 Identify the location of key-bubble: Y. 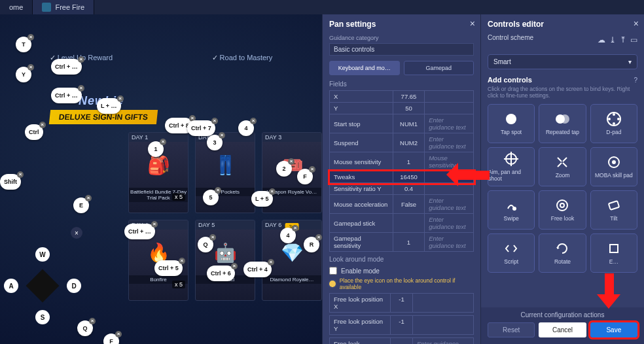
(24, 75).